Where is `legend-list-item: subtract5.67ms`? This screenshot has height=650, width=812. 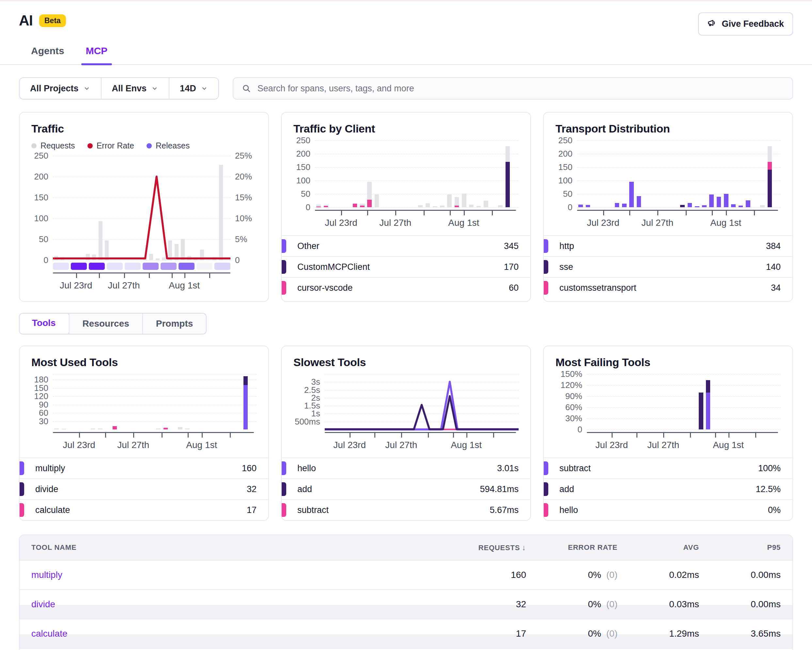 legend-list-item: subtract5.67ms is located at coordinates (406, 510).